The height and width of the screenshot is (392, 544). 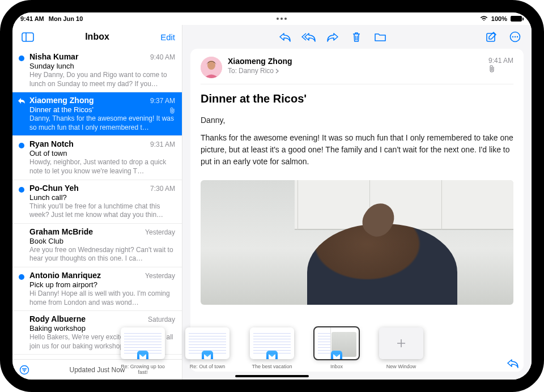 I want to click on date-label: Mon Jun 10, so click(x=66, y=19).